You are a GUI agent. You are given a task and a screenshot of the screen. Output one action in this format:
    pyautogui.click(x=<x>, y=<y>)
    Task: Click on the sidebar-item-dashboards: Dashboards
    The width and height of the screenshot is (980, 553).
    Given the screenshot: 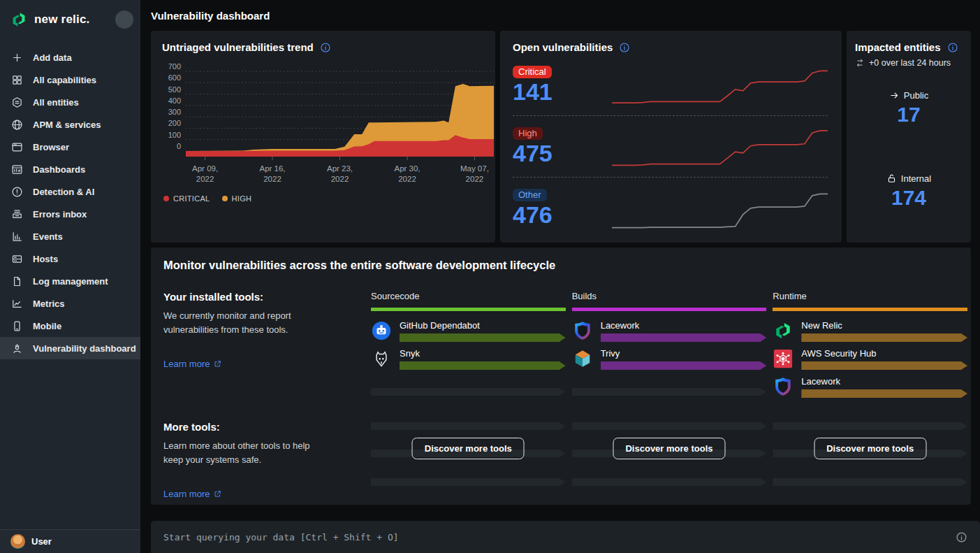 What is the action you would take?
    pyautogui.click(x=70, y=169)
    